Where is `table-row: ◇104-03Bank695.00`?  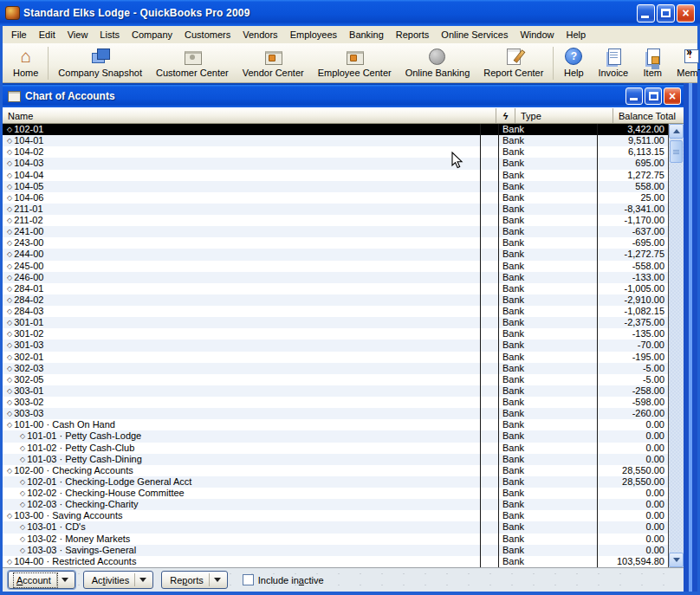
table-row: ◇104-03Bank695.00 is located at coordinates (335, 163).